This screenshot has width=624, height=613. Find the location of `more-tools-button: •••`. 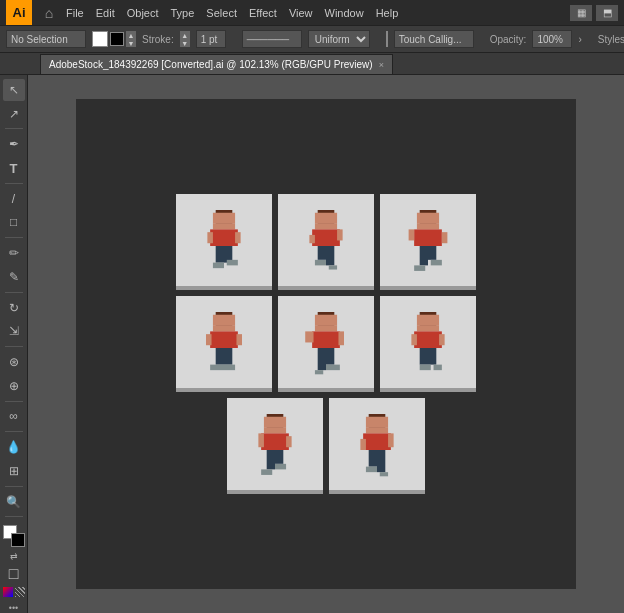

more-tools-button: ••• is located at coordinates (14, 608).